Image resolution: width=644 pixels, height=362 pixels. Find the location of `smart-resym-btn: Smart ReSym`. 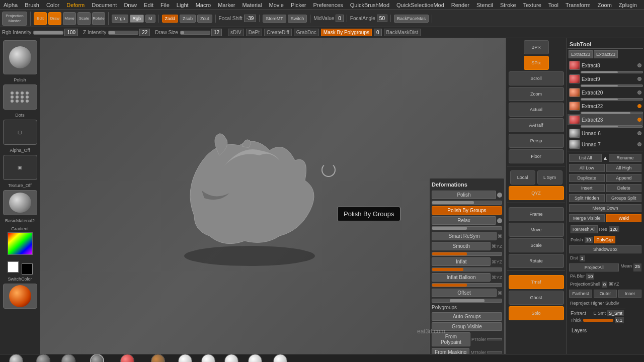

smart-resym-btn: Smart ReSym is located at coordinates (464, 236).